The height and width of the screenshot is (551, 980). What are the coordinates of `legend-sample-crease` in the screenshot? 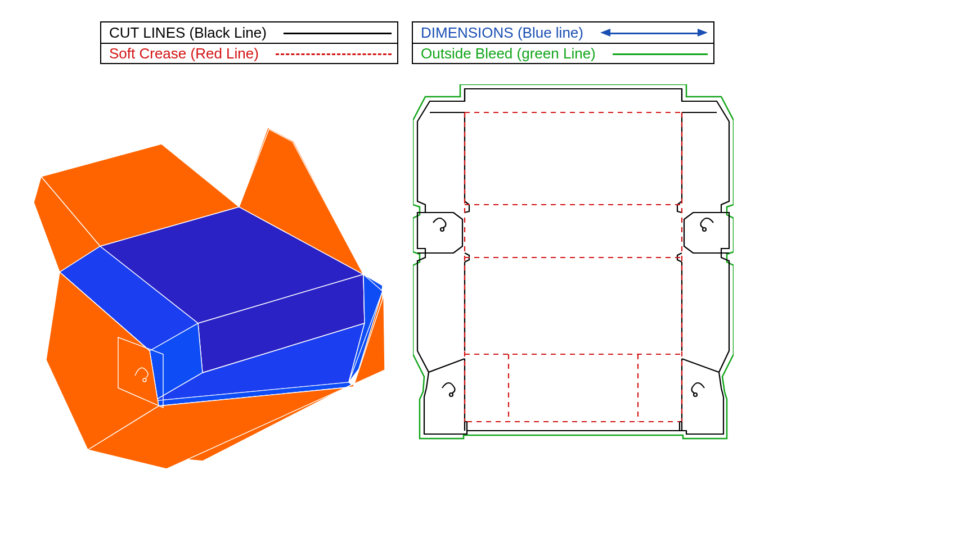 It's located at (334, 53).